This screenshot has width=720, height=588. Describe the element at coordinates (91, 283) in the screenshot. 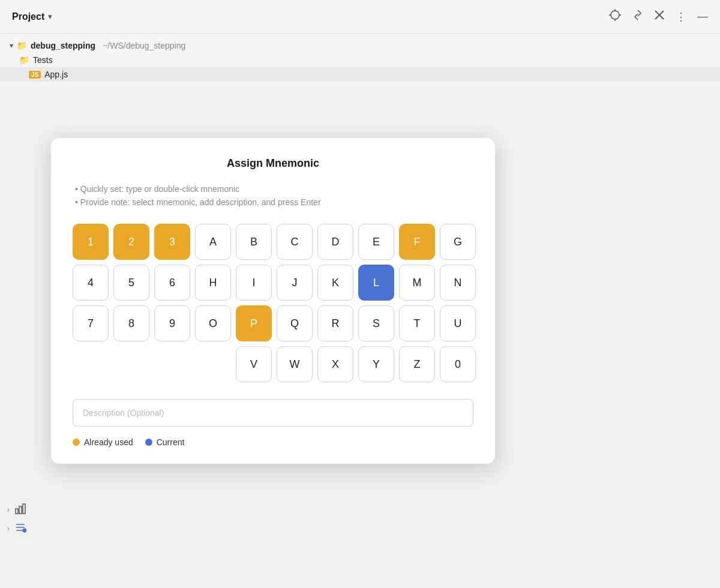

I see `key-4: 4` at that location.